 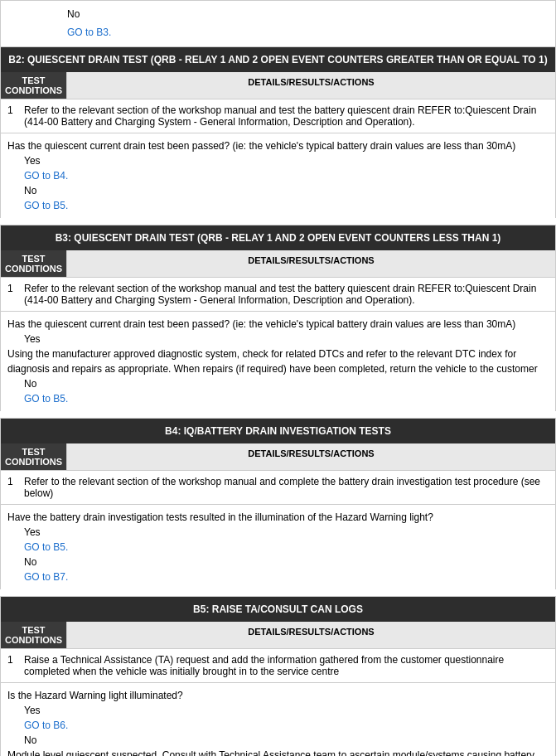 I want to click on b3-details-header: DETAILS/RESULTS/ACTIONS, so click(x=312, y=264).